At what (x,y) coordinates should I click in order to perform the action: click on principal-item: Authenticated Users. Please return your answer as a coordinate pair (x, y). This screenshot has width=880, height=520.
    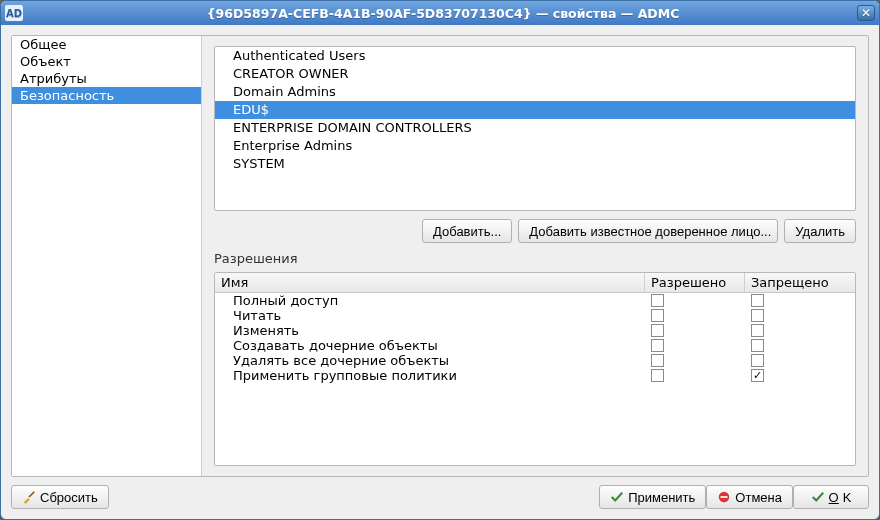
    Looking at the image, I should click on (535, 56).